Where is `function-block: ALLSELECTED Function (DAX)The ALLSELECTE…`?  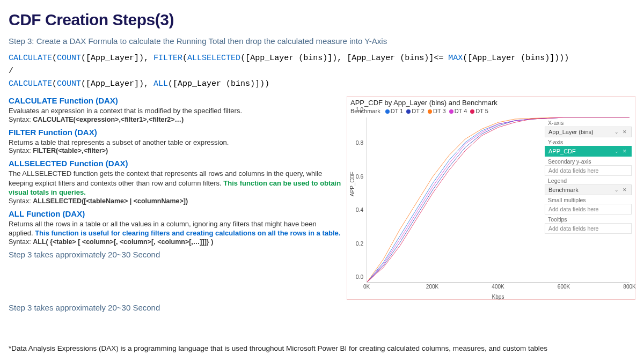
function-block: ALLSELECTED Function (DAX)The ALLSELECTE… is located at coordinates (175, 182).